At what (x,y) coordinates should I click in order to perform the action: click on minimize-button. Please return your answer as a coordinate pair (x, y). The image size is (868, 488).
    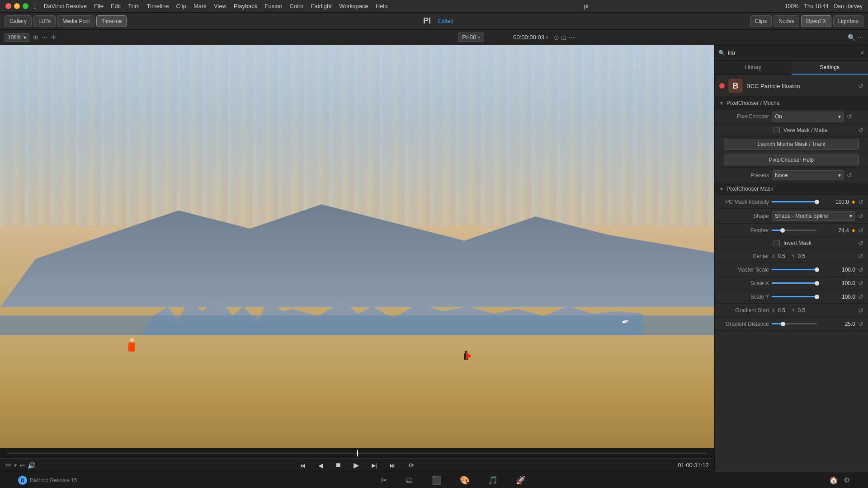
    Looking at the image, I should click on (17, 6).